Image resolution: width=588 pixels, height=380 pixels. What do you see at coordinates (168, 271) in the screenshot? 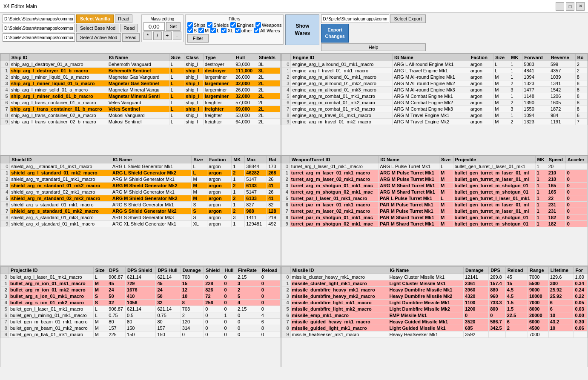
I see `proj-col-dps-hull: DPS Hull` at bounding box center [168, 271].